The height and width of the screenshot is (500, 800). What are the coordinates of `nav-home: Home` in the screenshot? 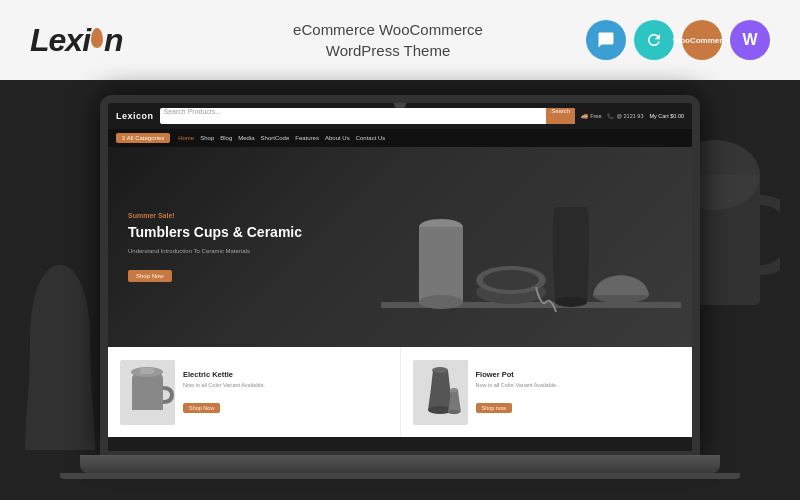 It's located at (186, 138).